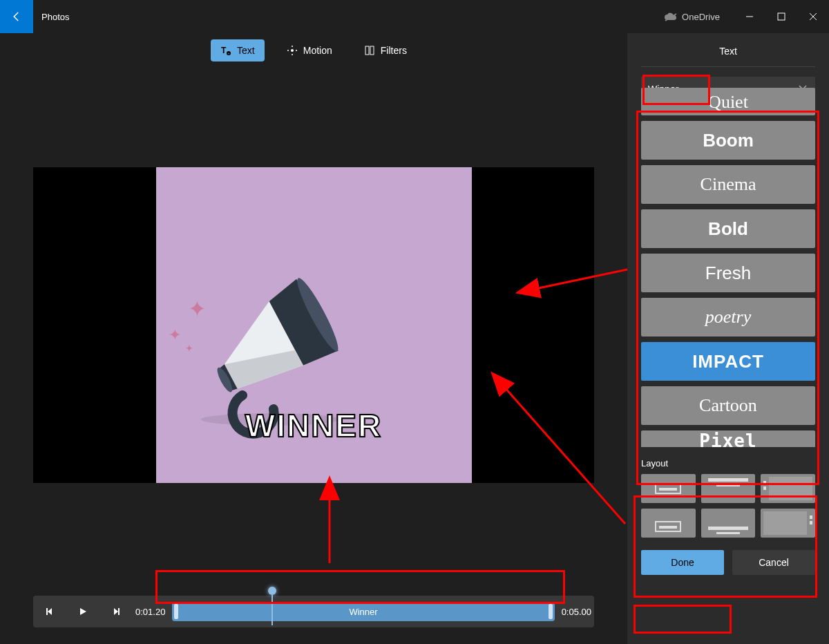  I want to click on maximize-button, so click(781, 17).